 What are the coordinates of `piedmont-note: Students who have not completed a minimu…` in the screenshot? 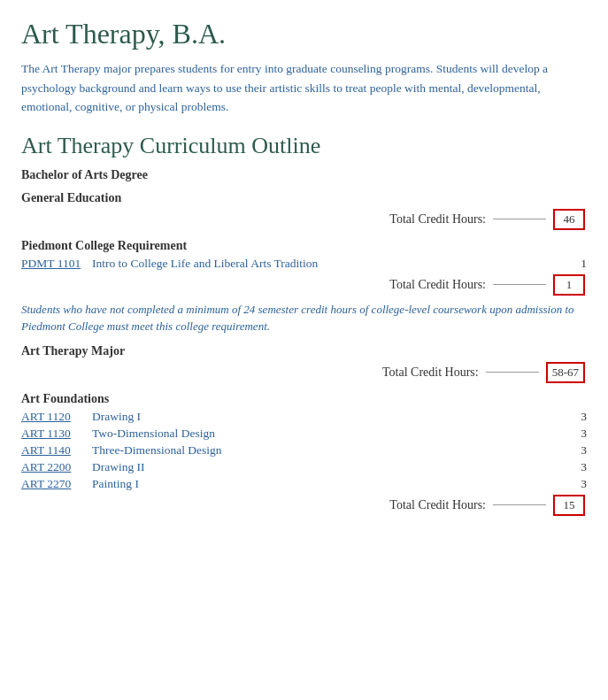 It's located at (304, 319).